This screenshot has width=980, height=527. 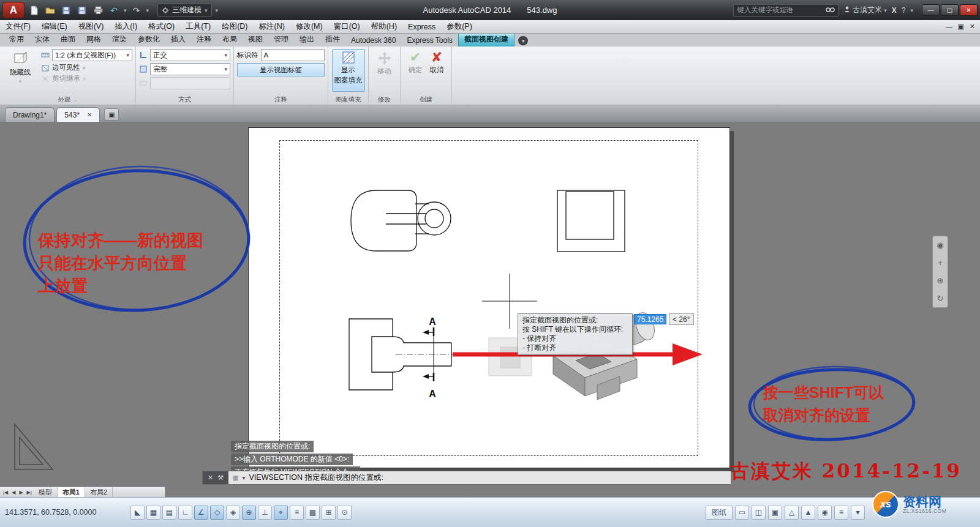 I want to click on model-paper-toggle-icon: ▭, so click(x=742, y=513).